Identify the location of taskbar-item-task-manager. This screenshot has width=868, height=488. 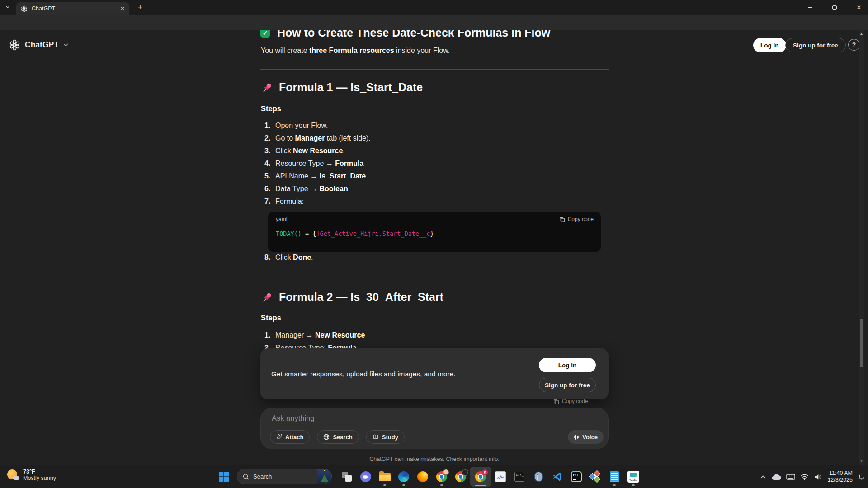
(500, 477).